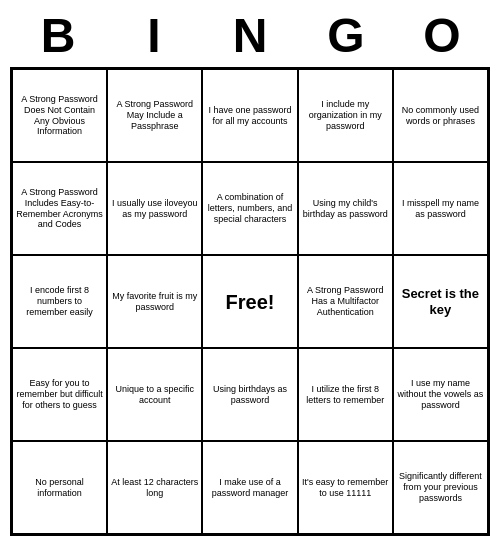 The image size is (500, 544). Describe the element at coordinates (346, 208) in the screenshot. I see `bingo-cell-r1c3: Using my child's birthday as password` at that location.